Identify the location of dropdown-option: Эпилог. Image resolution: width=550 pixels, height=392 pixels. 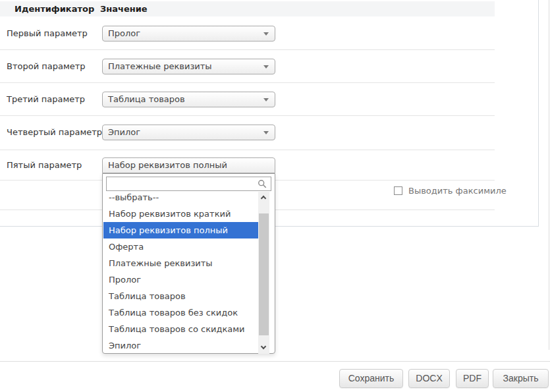
(180, 345).